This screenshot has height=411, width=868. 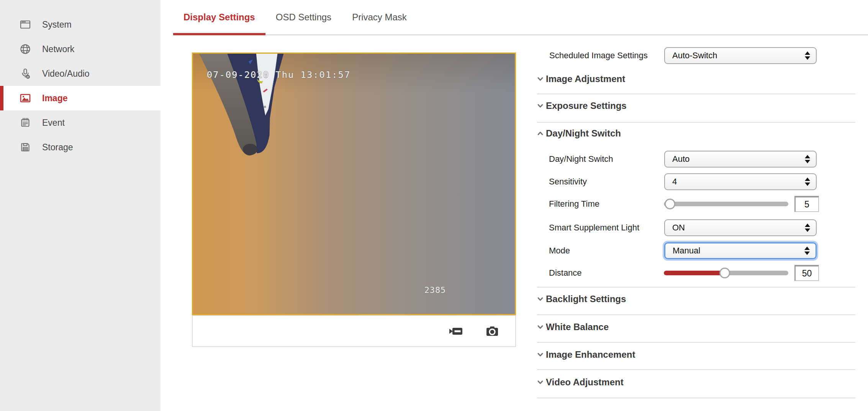 What do you see at coordinates (696, 204) in the screenshot?
I see `row-filtering-time: Filtering Time` at bounding box center [696, 204].